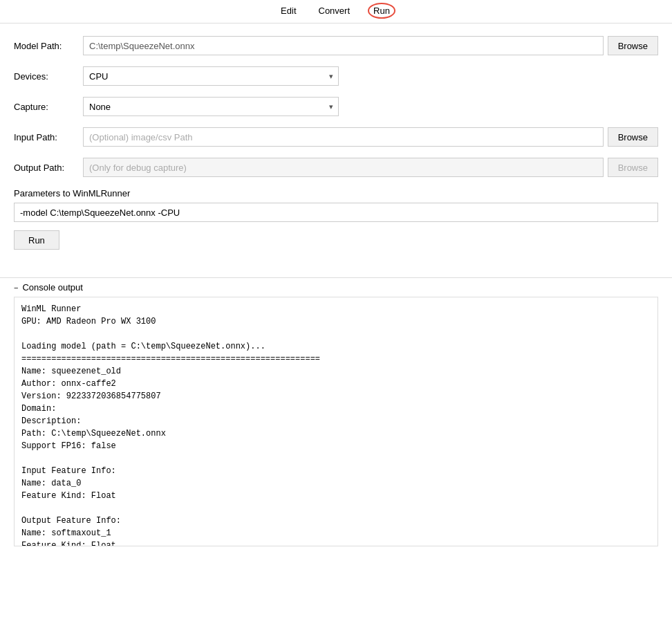  What do you see at coordinates (382, 11) in the screenshot?
I see `menu-run: Run` at bounding box center [382, 11].